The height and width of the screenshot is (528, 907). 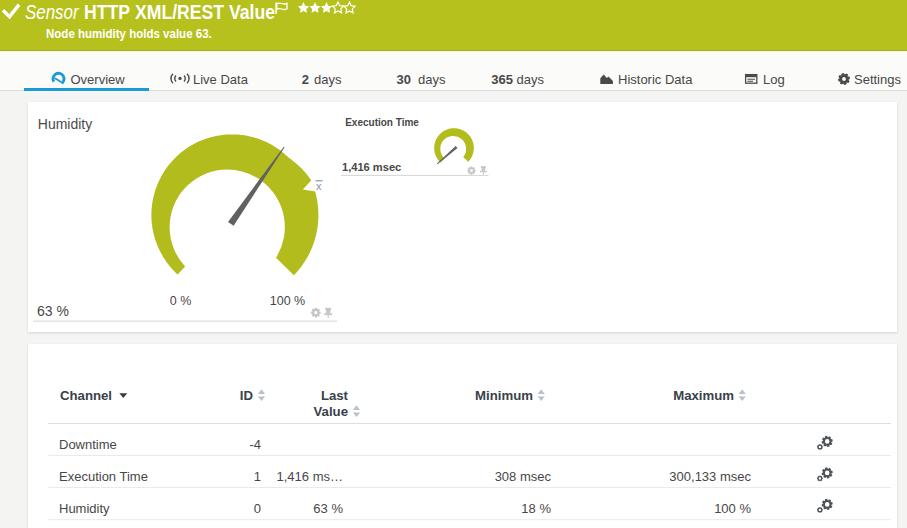 I want to click on svg-text: x, so click(x=319, y=186).